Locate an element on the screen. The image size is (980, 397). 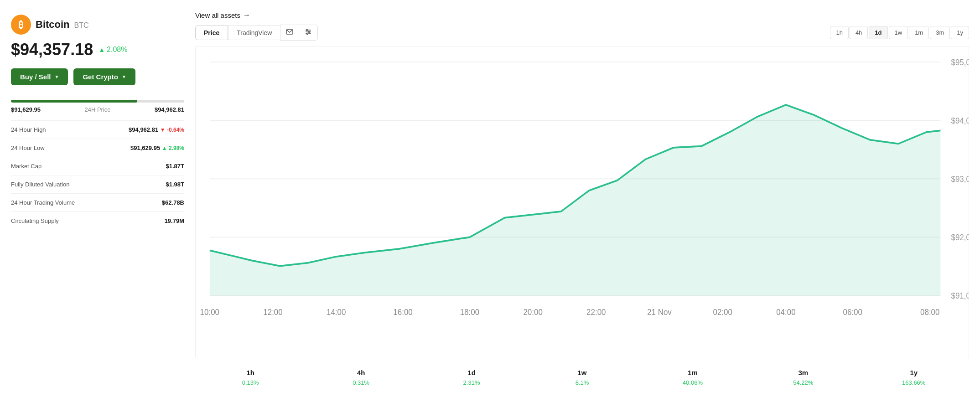
get-crypto-caret-icon: ▼ is located at coordinates (124, 77).